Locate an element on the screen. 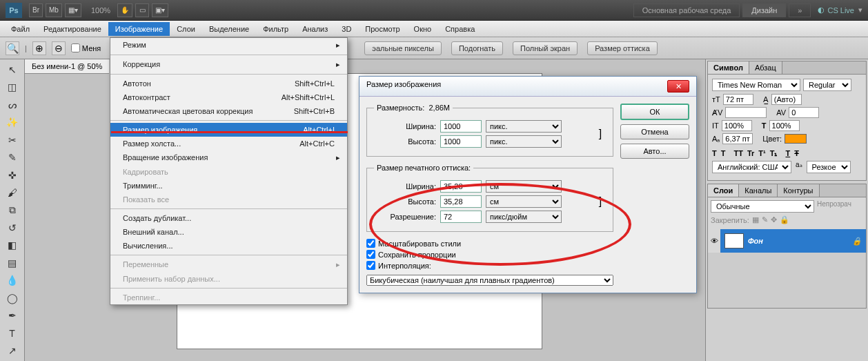 This screenshot has height=361, width=868. leading-input is located at coordinates (787, 99).